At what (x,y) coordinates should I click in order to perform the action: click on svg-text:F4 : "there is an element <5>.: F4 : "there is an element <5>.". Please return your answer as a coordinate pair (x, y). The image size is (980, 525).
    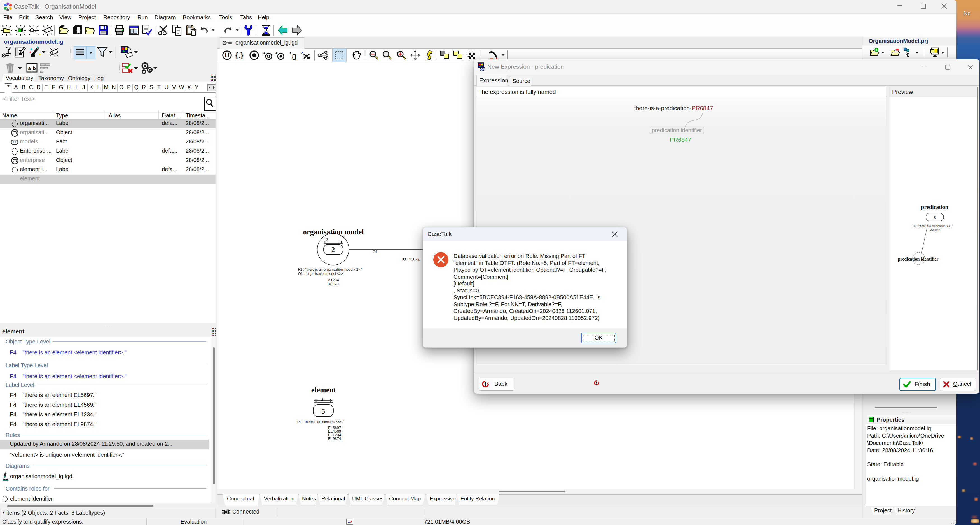
    Looking at the image, I should click on (320, 422).